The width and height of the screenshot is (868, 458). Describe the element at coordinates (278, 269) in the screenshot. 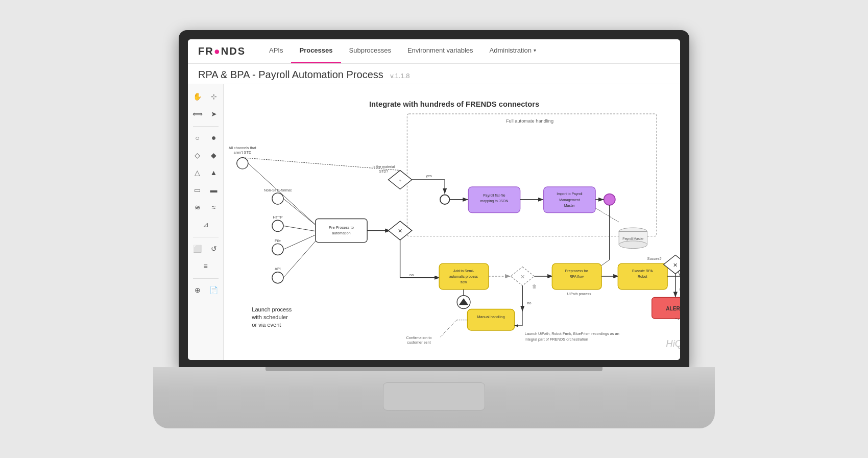

I see `svg-text: API` at that location.